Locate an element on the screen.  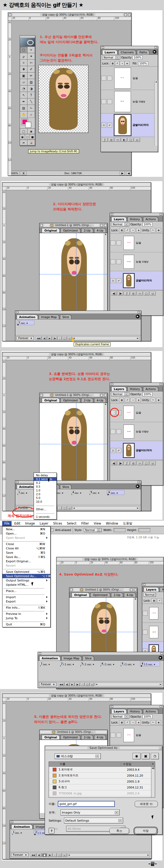
doc-tab: 2-Up is located at coordinates (117, 595).